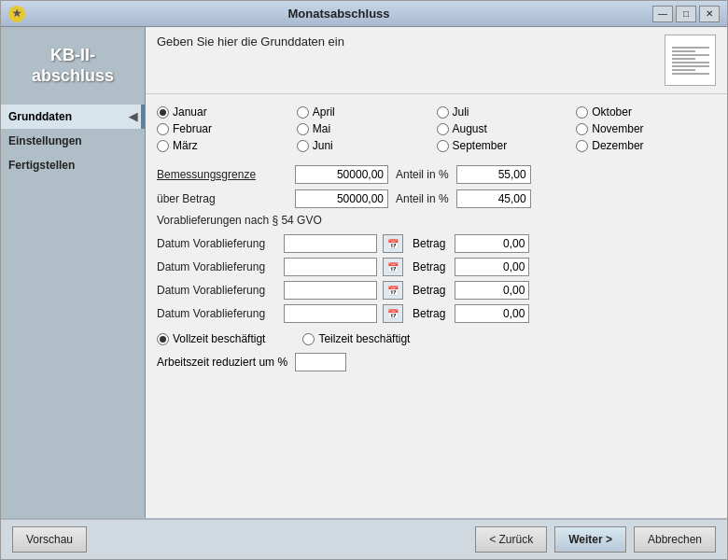  What do you see at coordinates (437, 220) in the screenshot?
I see `vorablieferungen-title: Vorablieferungen nach § 54 GVO` at bounding box center [437, 220].